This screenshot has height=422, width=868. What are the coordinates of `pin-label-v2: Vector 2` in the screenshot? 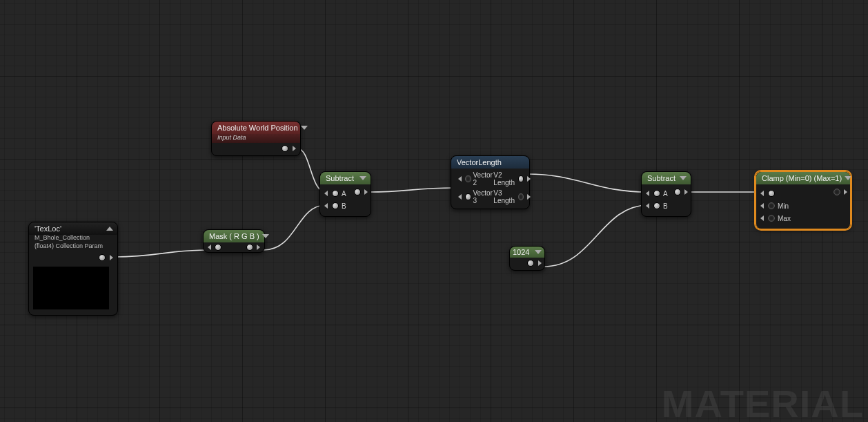 It's located at (484, 179).